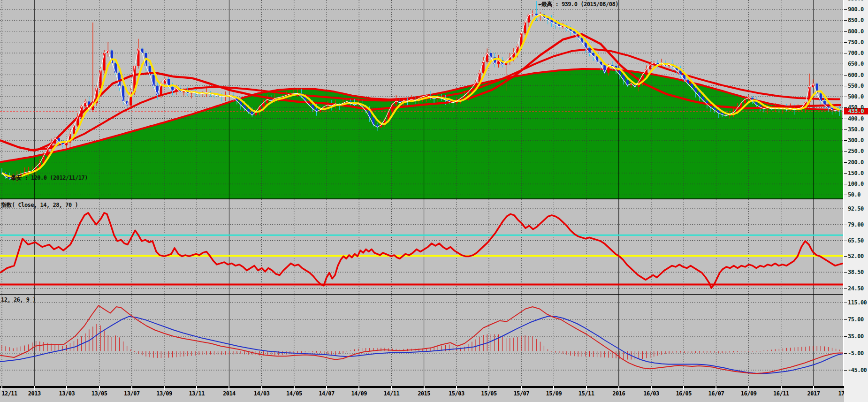 The height and width of the screenshot is (402, 868). I want to click on macd-axis-label: -45.00, so click(857, 370).